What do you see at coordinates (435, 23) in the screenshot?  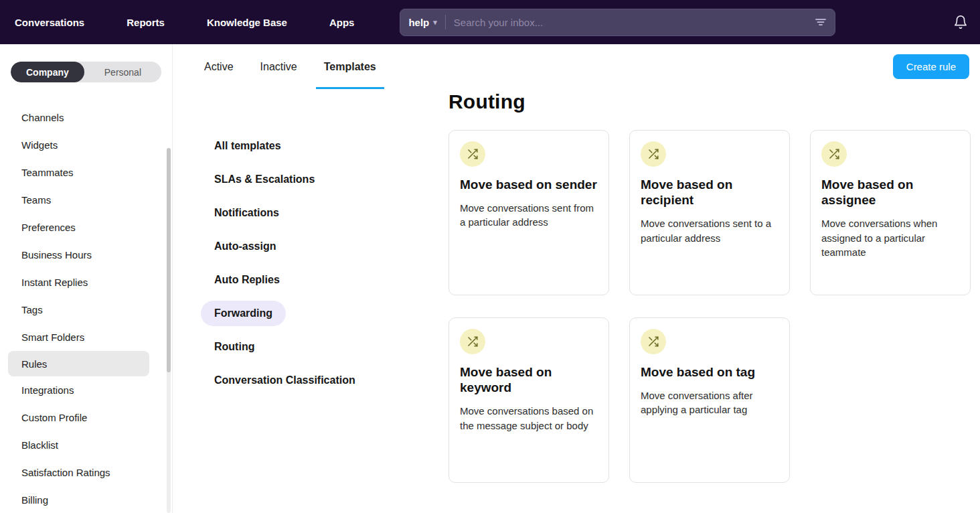 I see `chevron-down-icon: ▾` at bounding box center [435, 23].